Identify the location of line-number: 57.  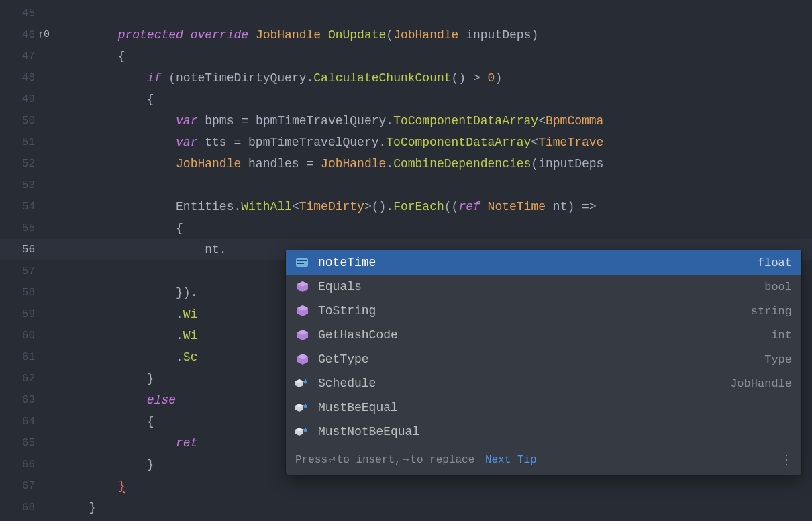
(34, 271).